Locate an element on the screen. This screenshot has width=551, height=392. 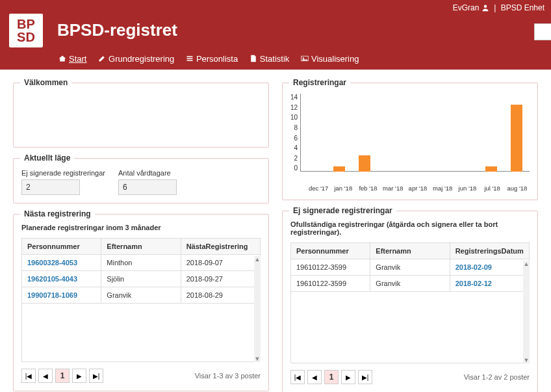
next-table: Personnummer Efternamn NästaRegistrering… is located at coordinates (141, 300).